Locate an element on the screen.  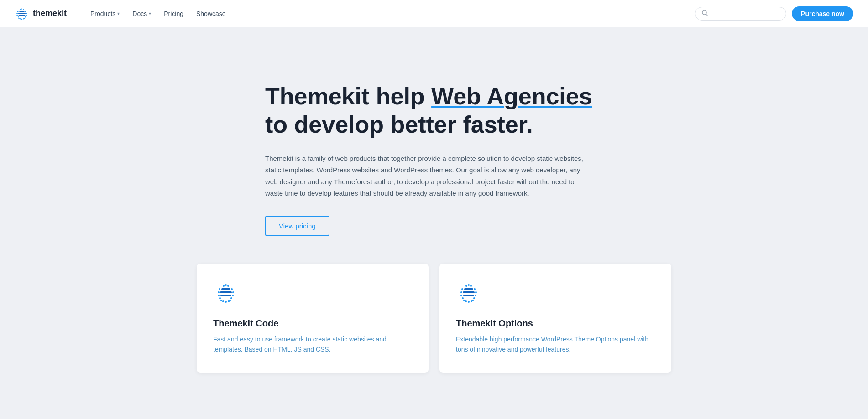
product-card-code: Themekit Code Fast and easy to use frame… is located at coordinates (313, 318).